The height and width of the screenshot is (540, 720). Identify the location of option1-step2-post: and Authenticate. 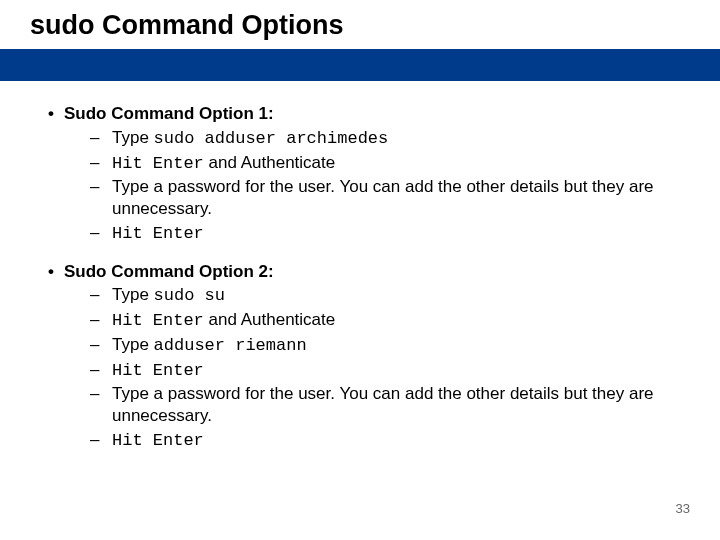
(270, 162).